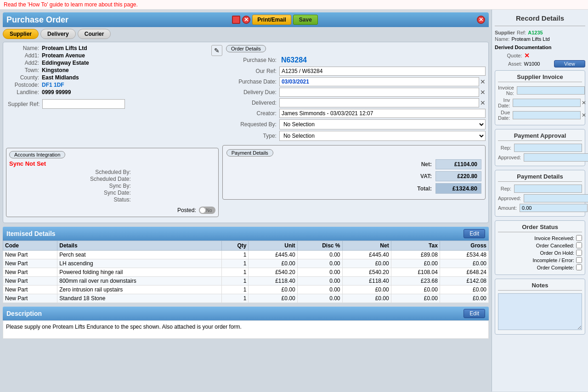 The width and height of the screenshot is (588, 392). I want to click on tab-supplier: Supplier, so click(21, 34).